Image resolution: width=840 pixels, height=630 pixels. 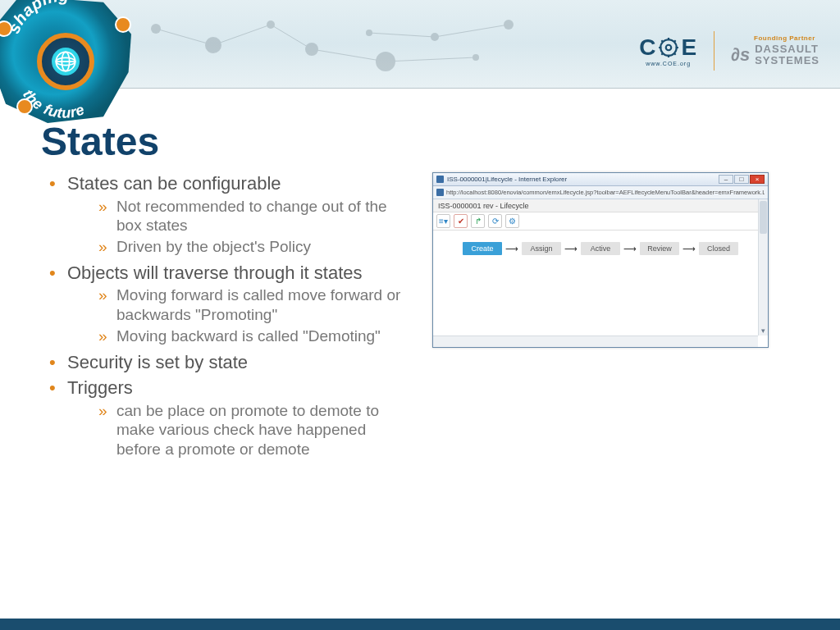 I want to click on lifecycle-toolbar: ≡▾ ✔ ↱ ⟳ ⚙, so click(x=600, y=221).